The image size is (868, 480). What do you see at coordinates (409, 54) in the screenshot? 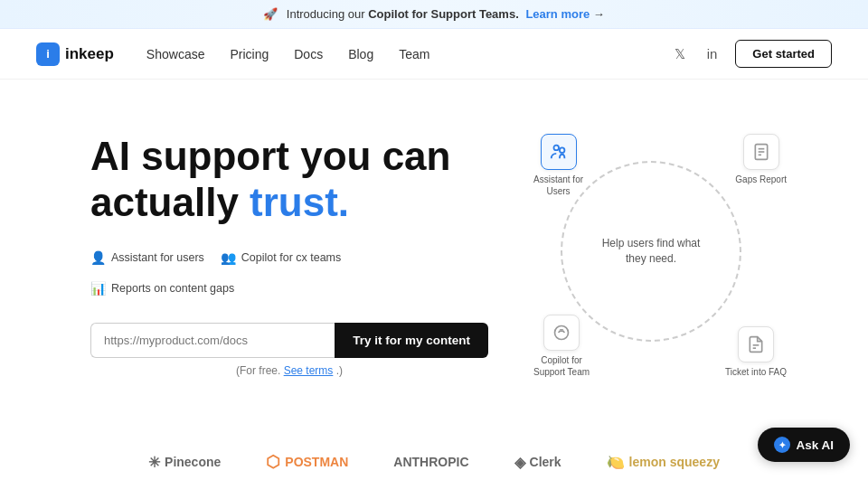
I see `nav-links: Showcase Pricing Docs Blog Team` at bounding box center [409, 54].